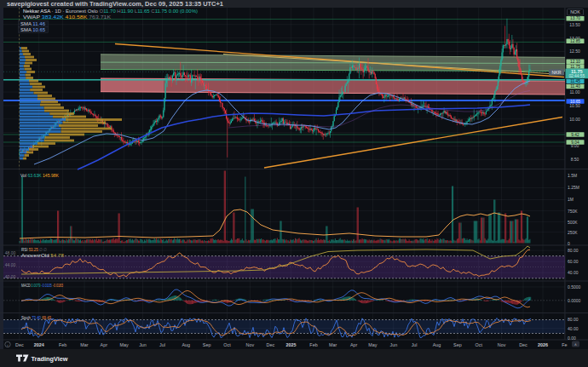 Image resolution: width=588 pixels, height=367 pixels. I want to click on svg-text: 0.00, so click(572, 338).